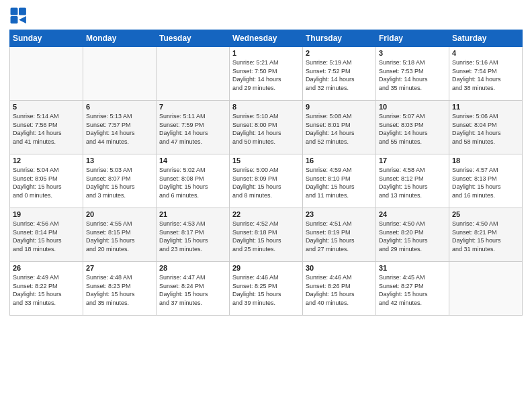 The width and height of the screenshot is (532, 411). I want to click on day-info: Sunrise: 4:46 AM Sunset: 8:26 PM Dayligh…, so click(339, 290).